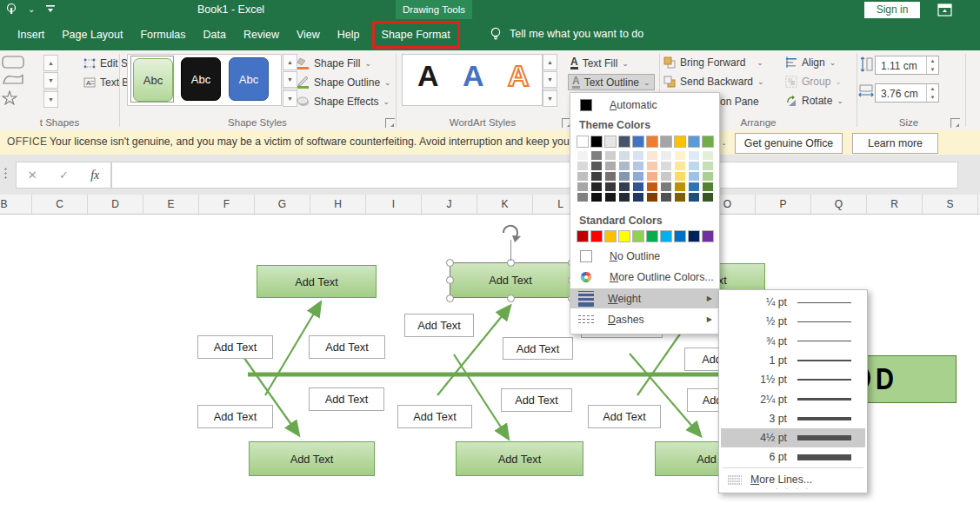  What do you see at coordinates (950, 204) in the screenshot?
I see `column-header-S: S` at bounding box center [950, 204].